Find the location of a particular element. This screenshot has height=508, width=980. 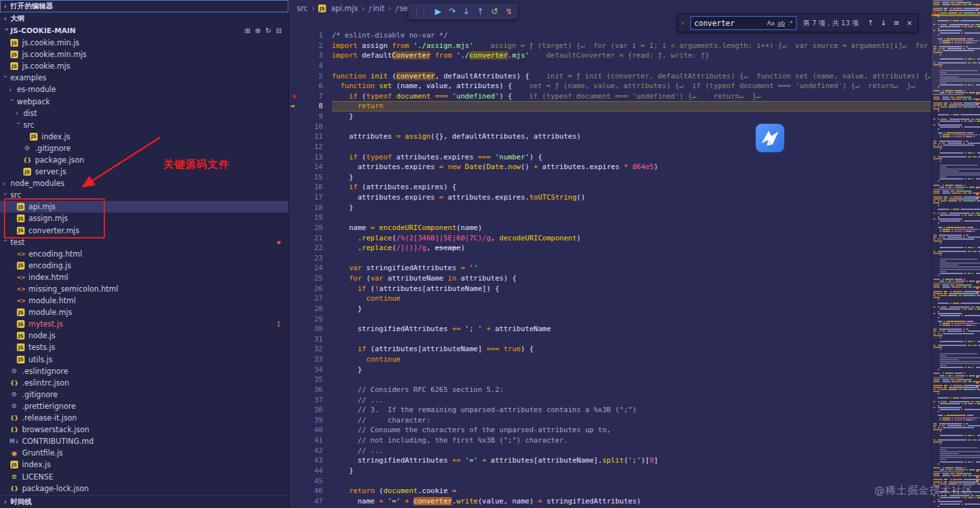

tree-folder-examples: ›examples is located at coordinates (144, 78).